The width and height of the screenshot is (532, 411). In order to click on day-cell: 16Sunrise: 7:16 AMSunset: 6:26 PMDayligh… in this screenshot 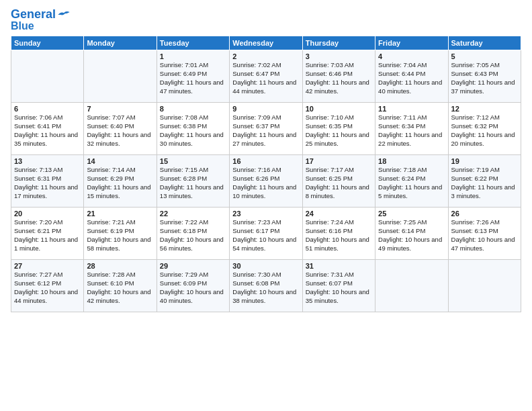, I will do `click(266, 181)`.